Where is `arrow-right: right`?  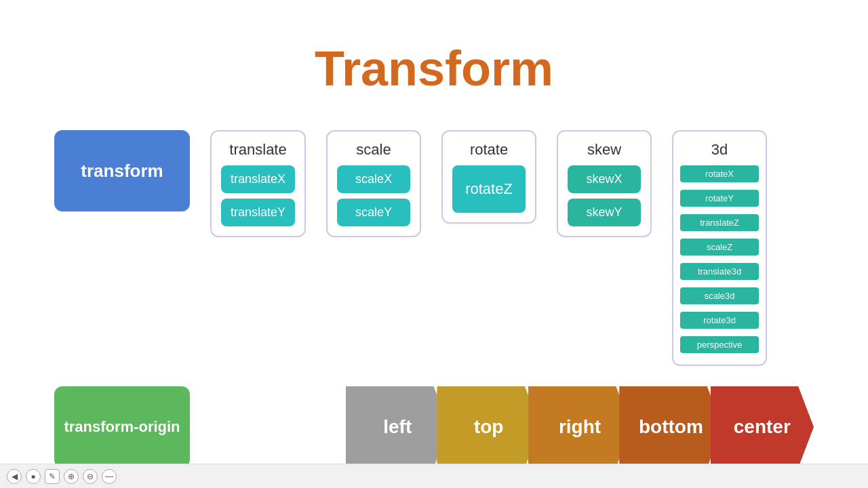 arrow-right: right is located at coordinates (580, 427).